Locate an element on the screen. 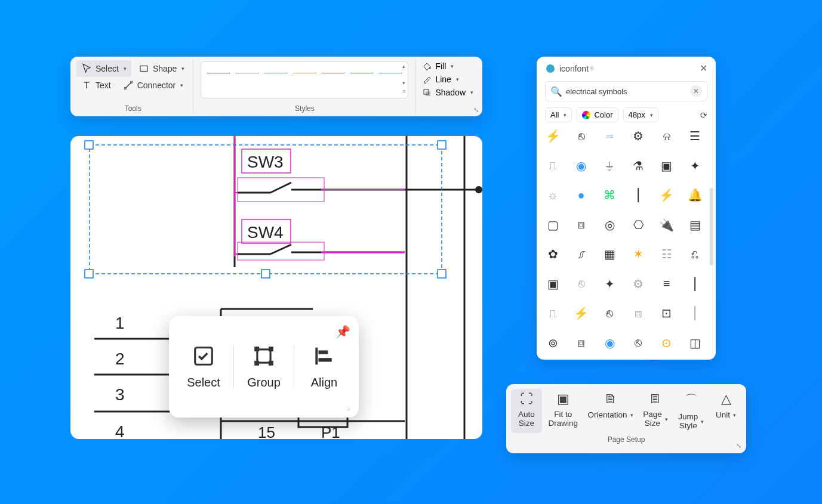 This screenshot has height=504, width=822. result-icon: ☰ is located at coordinates (695, 136).